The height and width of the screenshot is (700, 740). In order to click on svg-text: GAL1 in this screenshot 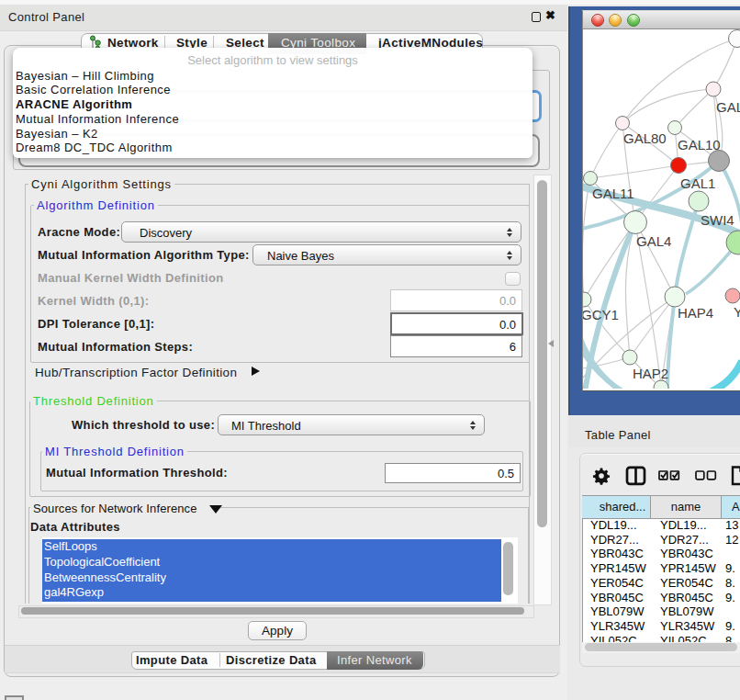, I will do `click(698, 184)`.